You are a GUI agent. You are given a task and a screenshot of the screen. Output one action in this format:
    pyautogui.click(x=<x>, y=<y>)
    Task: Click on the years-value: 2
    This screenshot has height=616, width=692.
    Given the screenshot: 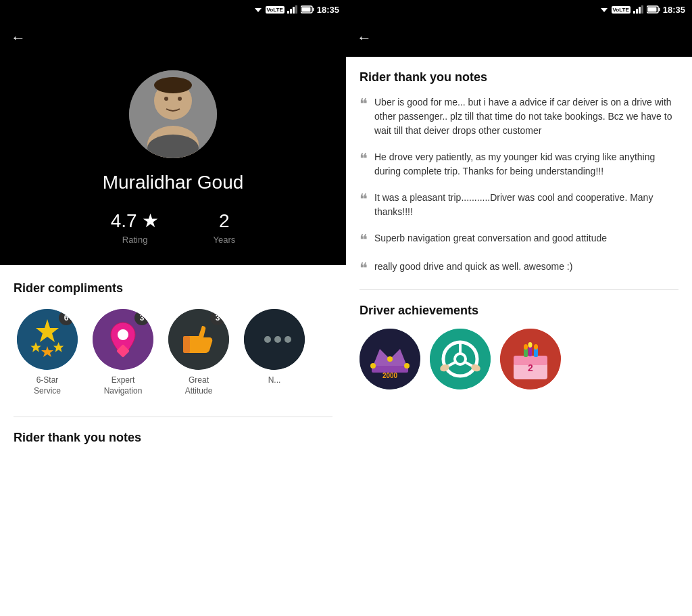 What is the action you would take?
    pyautogui.click(x=224, y=221)
    